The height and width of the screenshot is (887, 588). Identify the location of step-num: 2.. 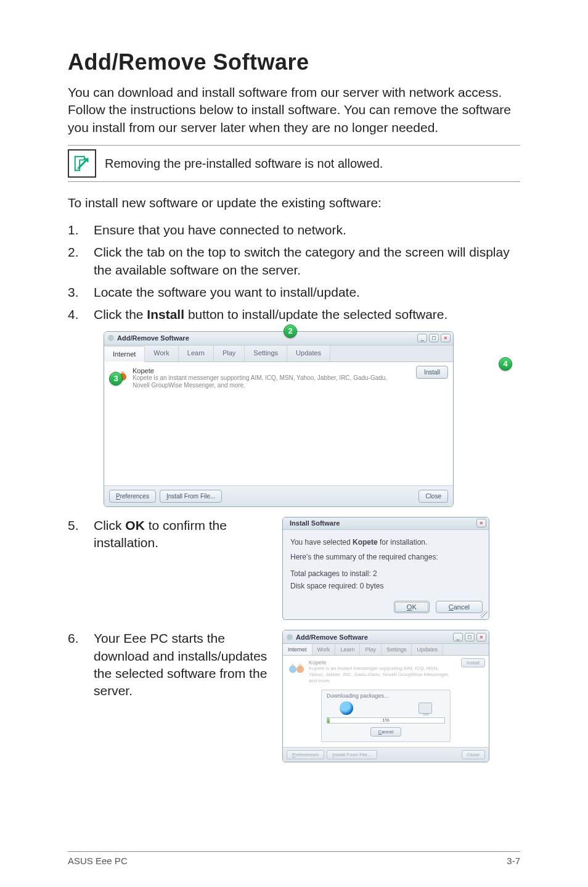
(81, 262).